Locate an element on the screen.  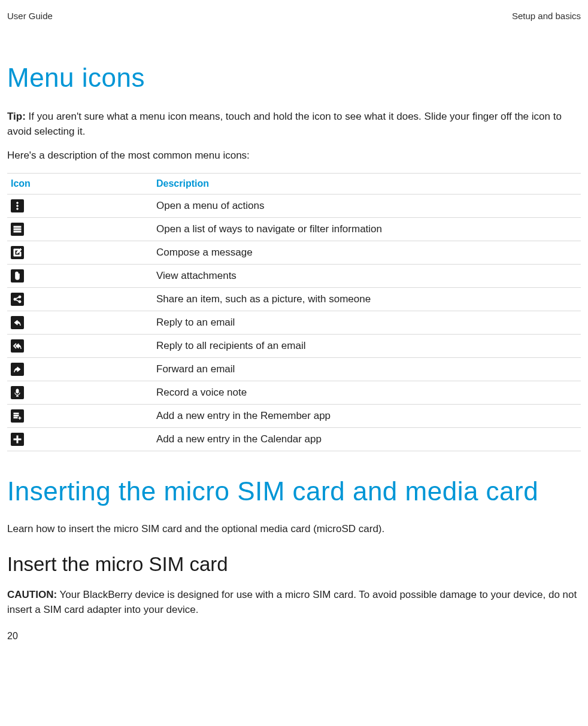
header-left: User Guide is located at coordinates (30, 16).